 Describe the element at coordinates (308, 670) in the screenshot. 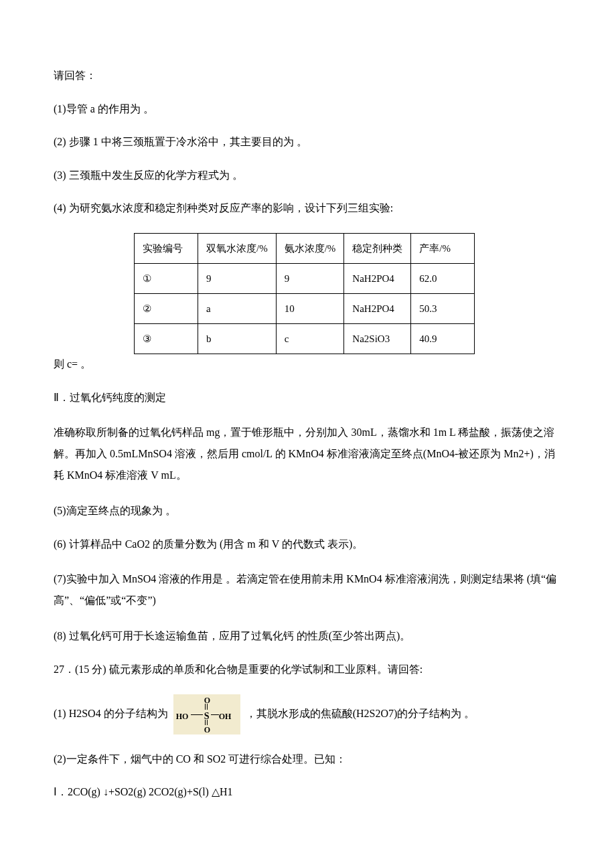

I see `question-27: 27．(15 分) 硫元素形成的单质和化合物是重要的化学试制和工业原料。请回答:` at that location.